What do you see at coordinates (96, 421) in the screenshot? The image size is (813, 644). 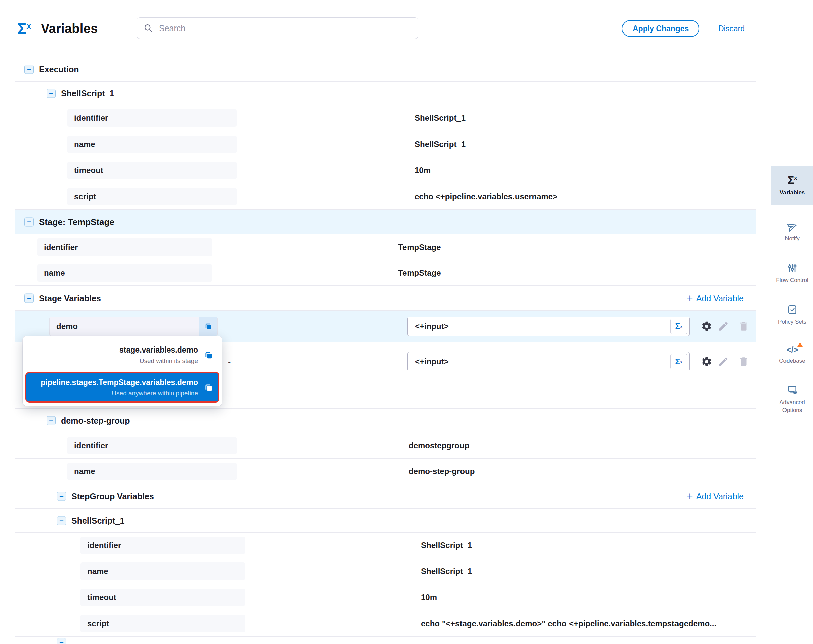 I see `stepgroup-label: demo-step-group` at bounding box center [96, 421].